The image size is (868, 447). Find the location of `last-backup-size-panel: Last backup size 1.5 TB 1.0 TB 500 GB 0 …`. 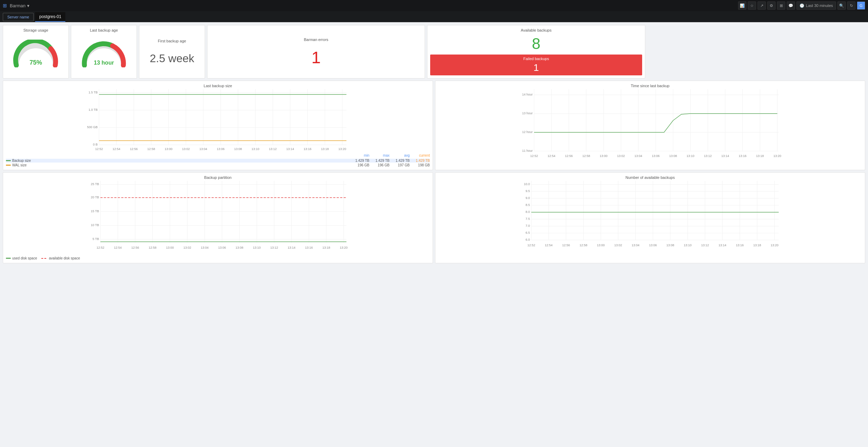

last-backup-size-panel: Last backup size 1.5 TB 1.0 TB 500 GB 0 … is located at coordinates (218, 125).